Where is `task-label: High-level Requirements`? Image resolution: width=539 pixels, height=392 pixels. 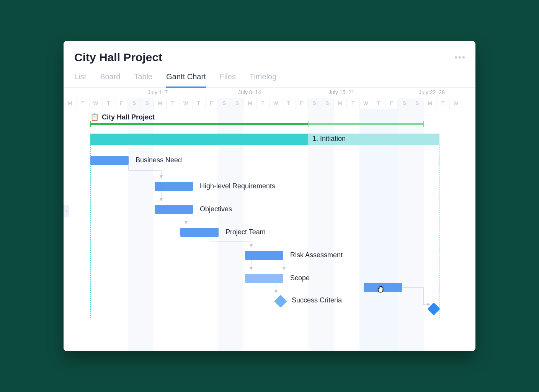 task-label: High-level Requirements is located at coordinates (237, 186).